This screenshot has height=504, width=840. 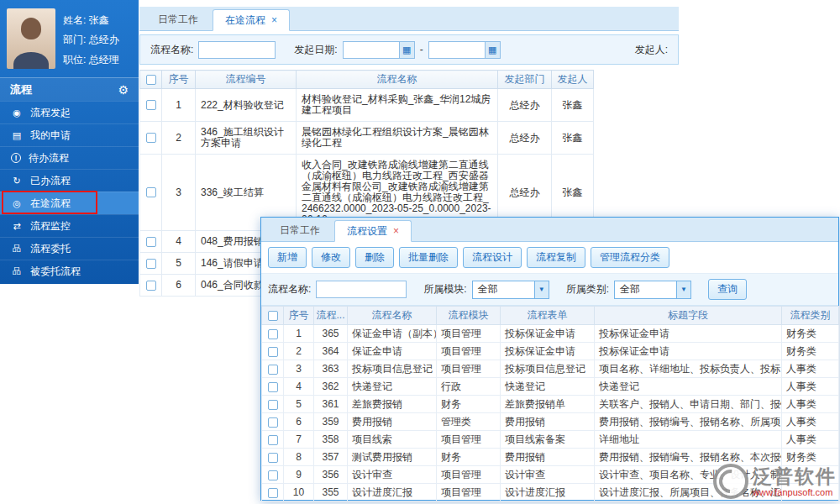 What do you see at coordinates (774, 481) in the screenshot?
I see `watermark: 泛普软件 www.fanpusoft.com` at bounding box center [774, 481].